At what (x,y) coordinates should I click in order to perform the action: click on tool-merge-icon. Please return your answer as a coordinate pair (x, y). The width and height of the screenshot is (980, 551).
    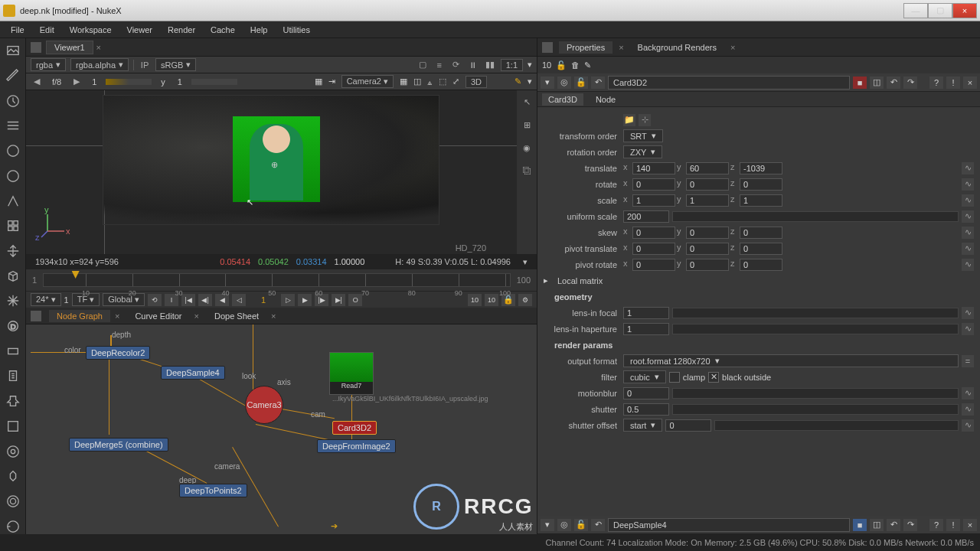
    Looking at the image, I should click on (13, 227).